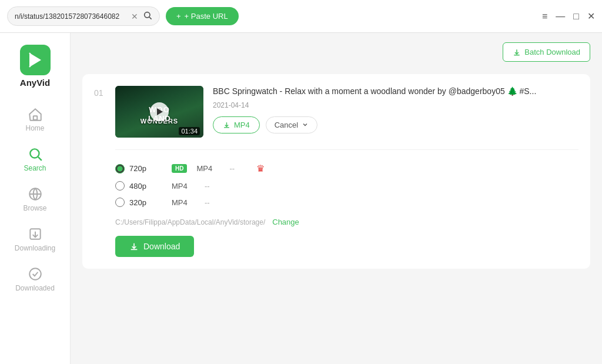 This screenshot has height=364, width=602. I want to click on minimize-icon: —, so click(560, 16).